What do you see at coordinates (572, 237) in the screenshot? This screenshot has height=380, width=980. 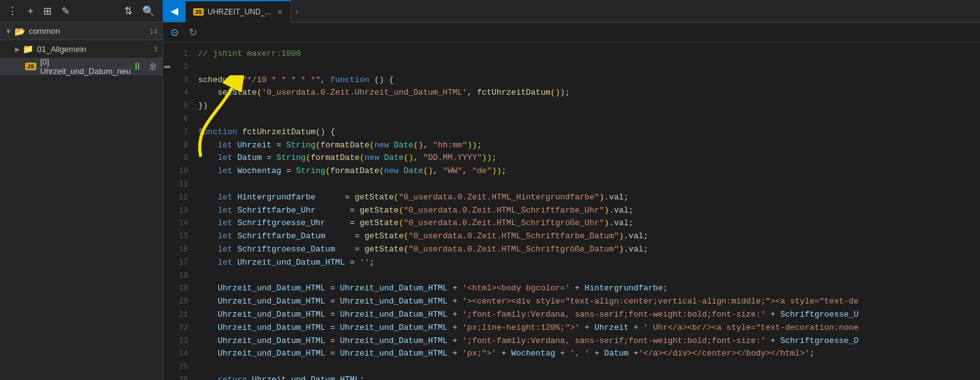 I see `code-line-15: 15 let Schriftfarbe_Datum = getState("0_…` at bounding box center [572, 237].